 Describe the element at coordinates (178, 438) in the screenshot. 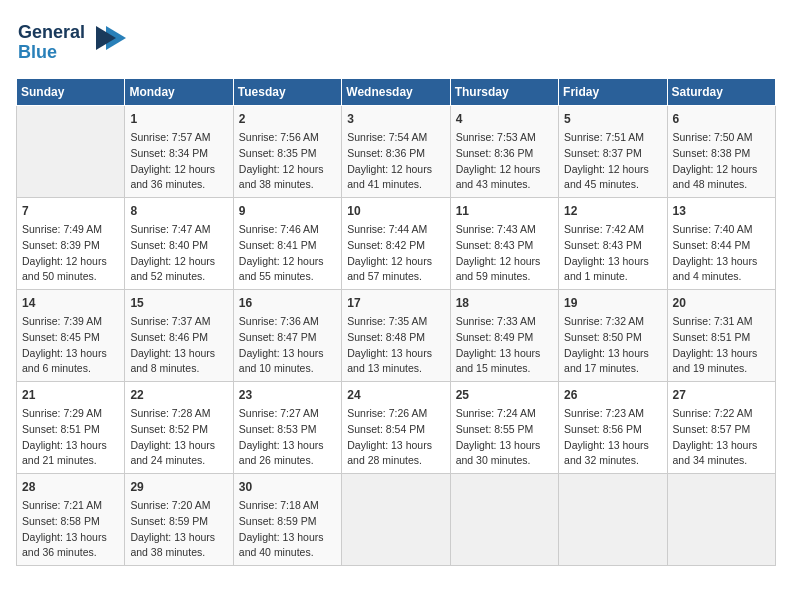

I see `cell-content: Sunrise: 7:28 AM Sunset: 8:52 PM Dayligh…` at that location.